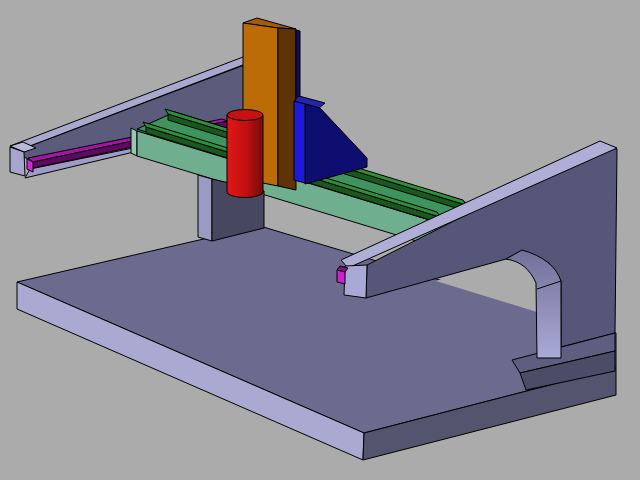  Describe the element at coordinates (298, 67) in the screenshot. I see `carriage-back-sliver` at that location.